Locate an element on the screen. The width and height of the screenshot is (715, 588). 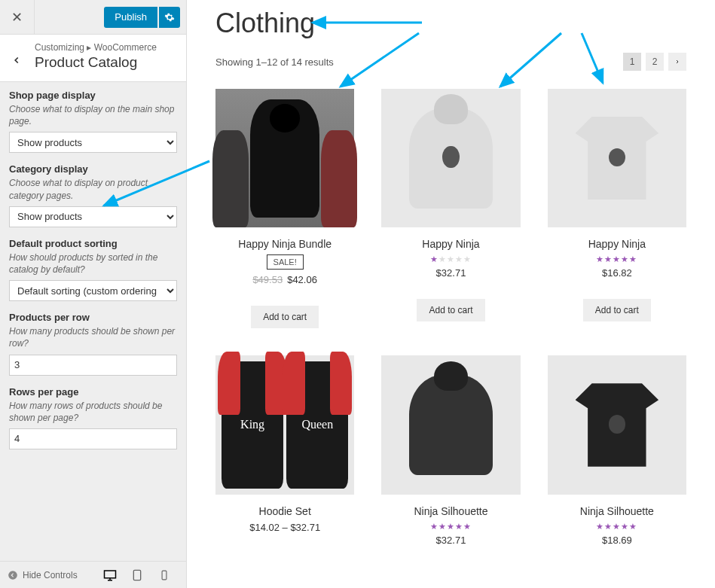
control-shop-display: Shop page display Choose what to display… is located at coordinates (93, 121).